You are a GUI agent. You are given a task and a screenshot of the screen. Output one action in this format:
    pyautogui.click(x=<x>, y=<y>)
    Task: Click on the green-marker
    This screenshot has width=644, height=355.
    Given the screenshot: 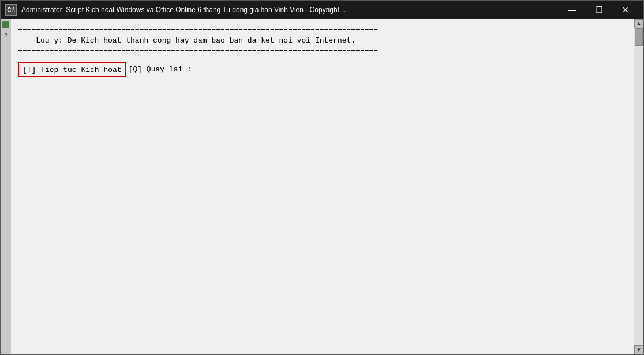 What is the action you would take?
    pyautogui.click(x=6, y=25)
    